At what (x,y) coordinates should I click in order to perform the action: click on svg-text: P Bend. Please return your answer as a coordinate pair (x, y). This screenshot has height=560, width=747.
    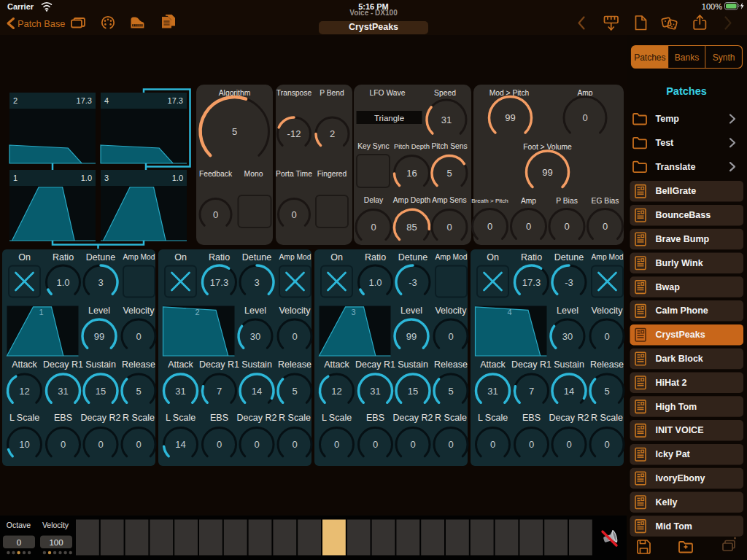
    Looking at the image, I should click on (332, 93).